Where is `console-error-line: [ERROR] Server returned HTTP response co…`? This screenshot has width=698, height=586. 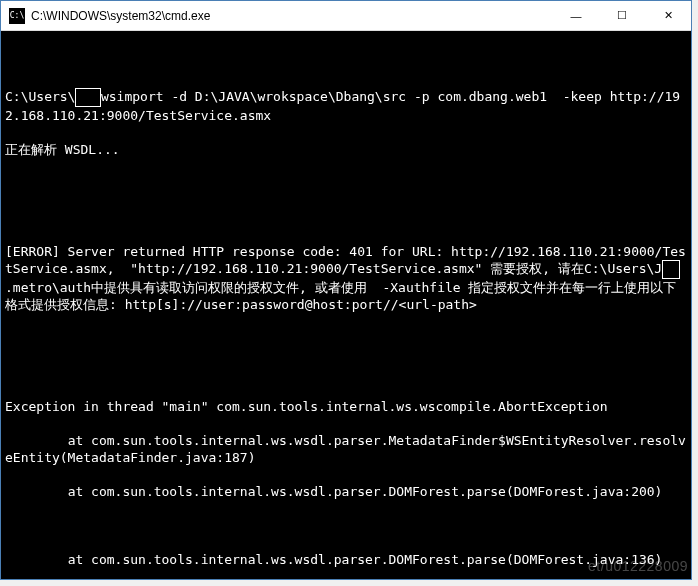 console-error-line: [ERROR] Server returned HTTP response co… is located at coordinates (346, 278).